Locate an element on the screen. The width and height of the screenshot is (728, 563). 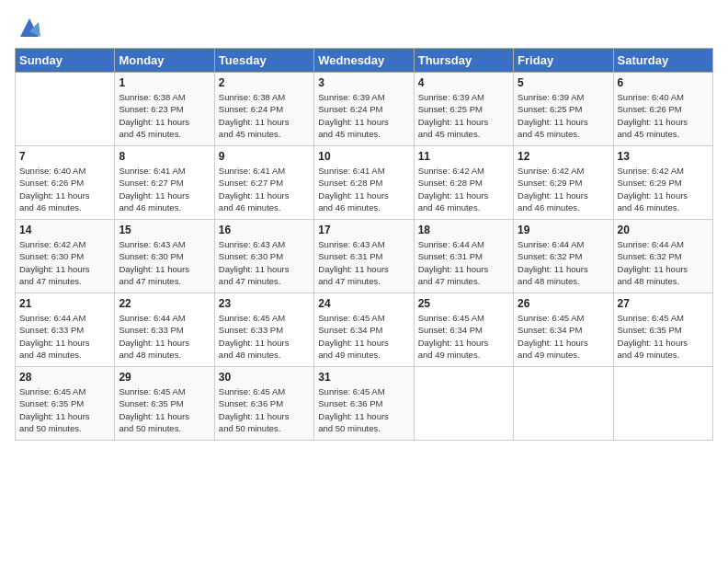
day-cell: 20Sunrise: 6:44 AM Sunset: 6:32 PM Dayli… is located at coordinates (663, 257).